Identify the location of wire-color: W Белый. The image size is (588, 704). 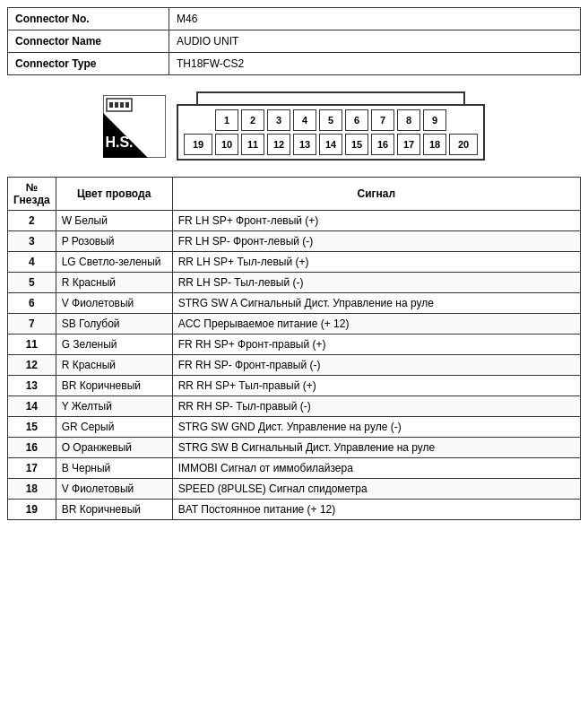
(114, 221).